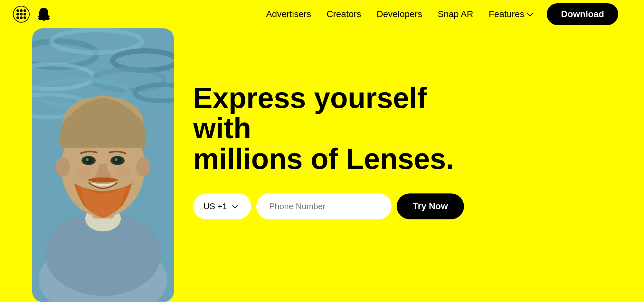 Image resolution: width=644 pixels, height=302 pixels. What do you see at coordinates (21, 14) in the screenshot?
I see `grid-menu-icon` at bounding box center [21, 14].